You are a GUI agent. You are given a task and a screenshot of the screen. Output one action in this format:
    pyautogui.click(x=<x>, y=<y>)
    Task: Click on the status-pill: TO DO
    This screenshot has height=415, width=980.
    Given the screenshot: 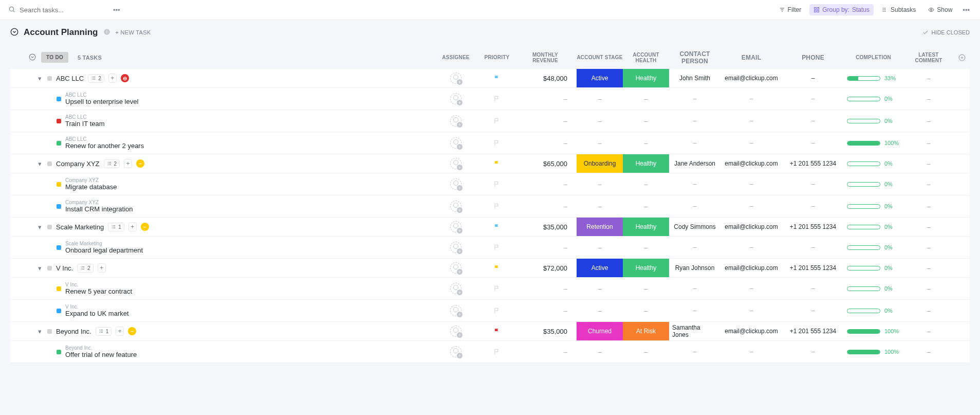 What is the action you would take?
    pyautogui.click(x=54, y=58)
    